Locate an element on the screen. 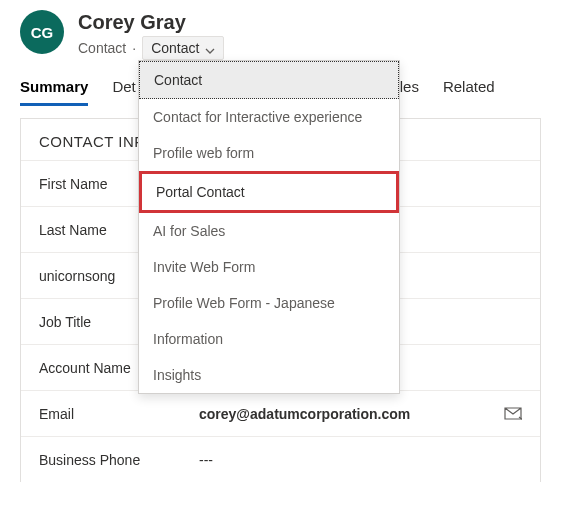 This screenshot has height=509, width=561. subtitle-row: Contact Contact is located at coordinates (310, 48).